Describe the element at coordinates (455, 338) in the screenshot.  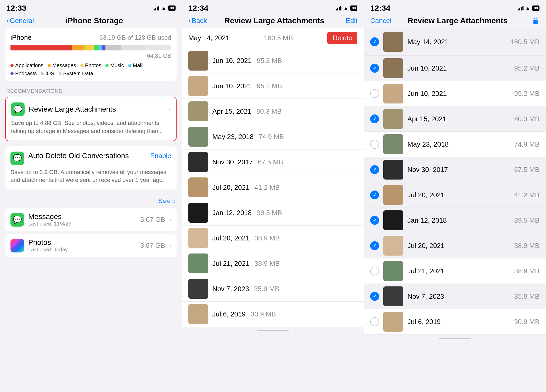
I see `scroll-indicator-p3` at that location.